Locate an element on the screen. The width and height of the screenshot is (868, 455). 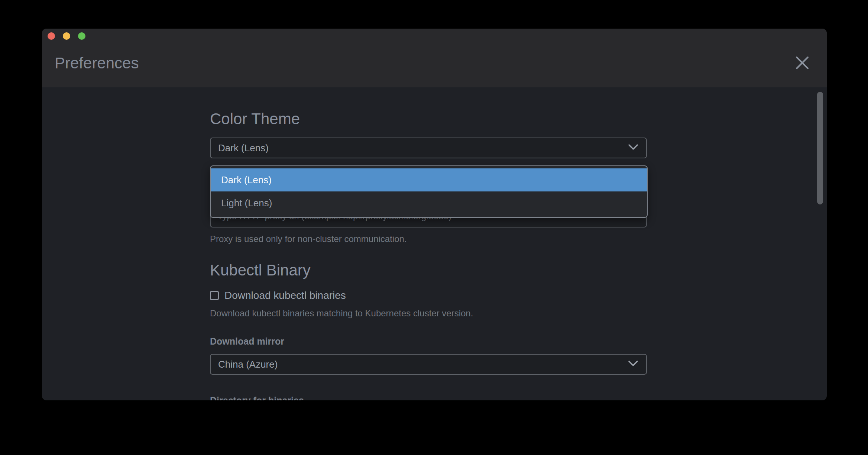
kubectl-binary-heading: Kubectl Binary is located at coordinates (260, 270).